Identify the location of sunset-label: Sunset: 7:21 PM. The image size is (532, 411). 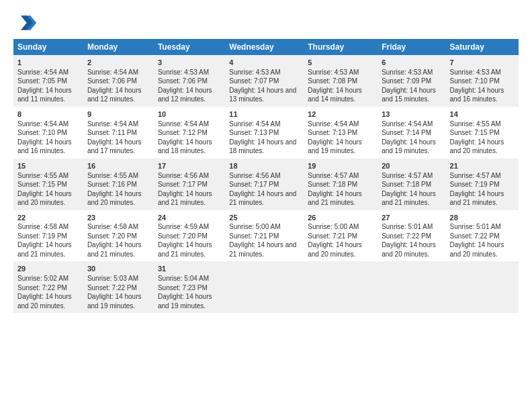
(332, 236).